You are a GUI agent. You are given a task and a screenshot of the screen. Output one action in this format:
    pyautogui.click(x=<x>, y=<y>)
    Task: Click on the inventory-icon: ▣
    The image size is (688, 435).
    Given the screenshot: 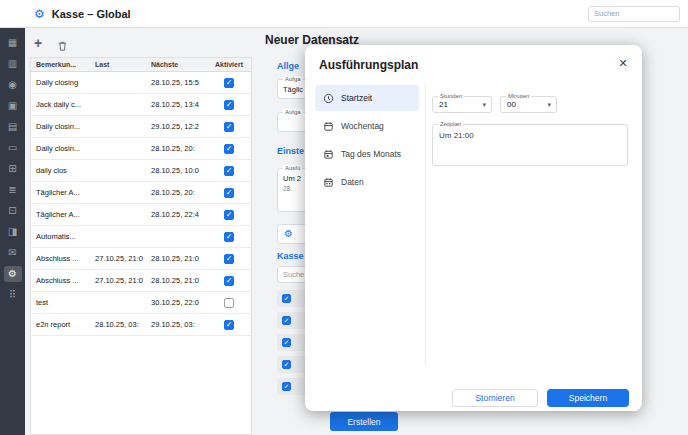 What is the action you would take?
    pyautogui.click(x=13, y=106)
    